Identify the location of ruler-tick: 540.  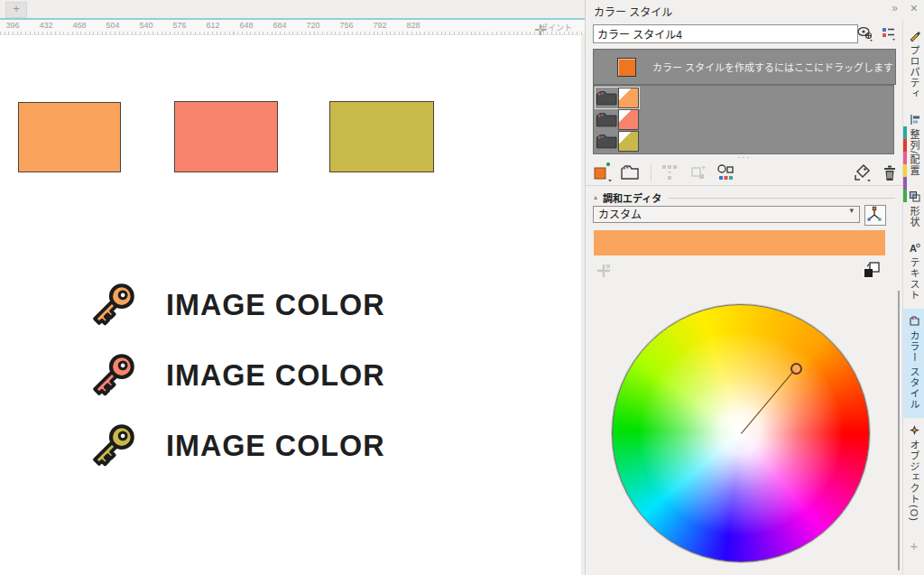
(146, 25).